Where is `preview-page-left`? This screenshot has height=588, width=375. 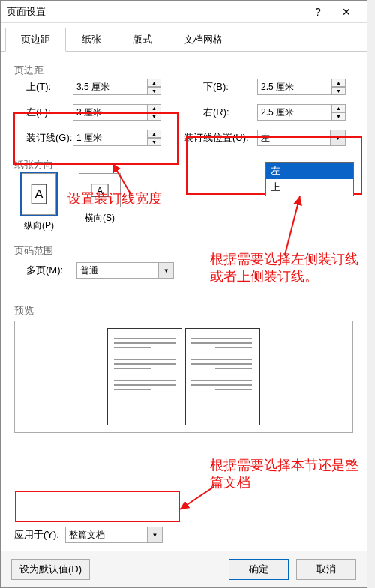 preview-page-left is located at coordinates (145, 377).